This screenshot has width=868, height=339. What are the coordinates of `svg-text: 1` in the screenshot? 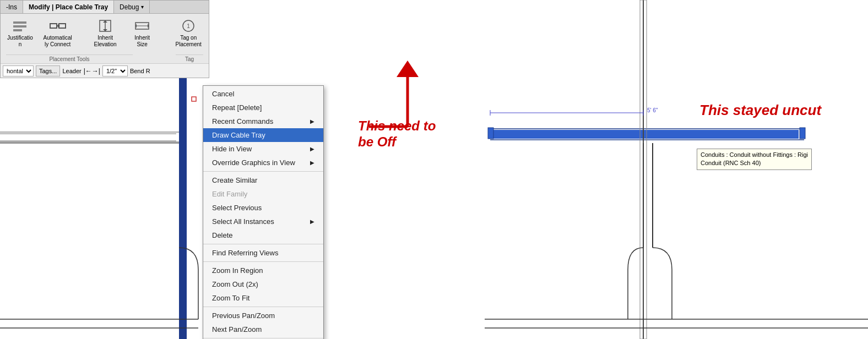 It's located at (188, 26).